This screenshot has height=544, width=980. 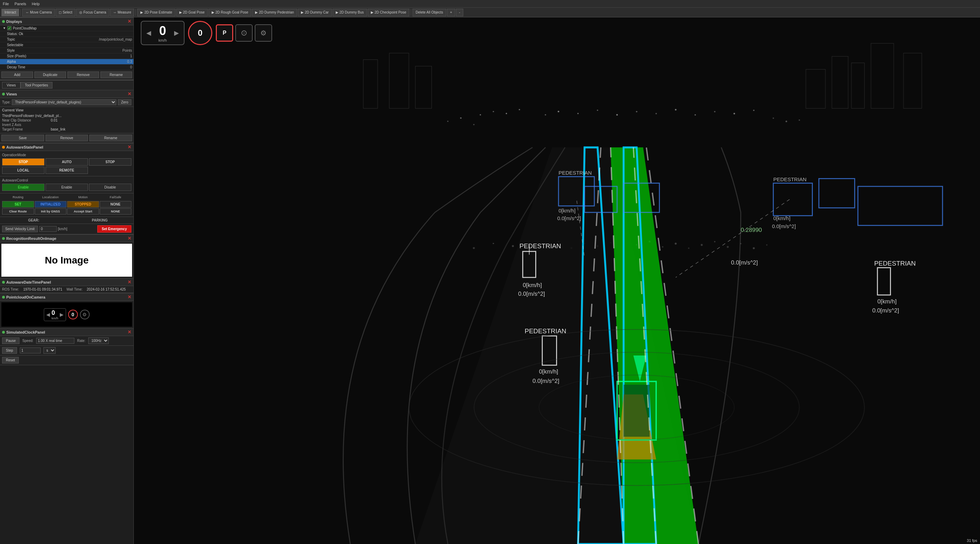 I want to click on displays-close-btn: ✕, so click(x=129, y=21).